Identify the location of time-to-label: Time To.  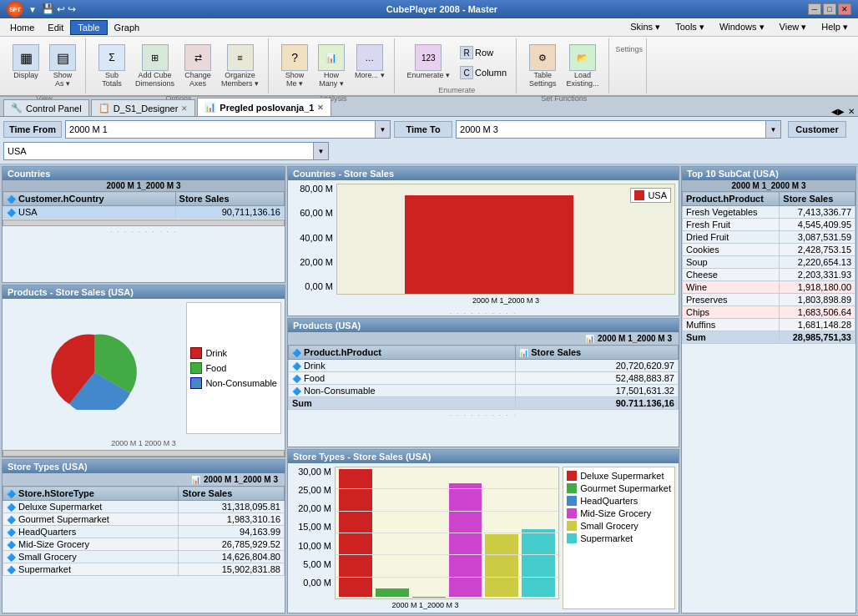
(423, 129).